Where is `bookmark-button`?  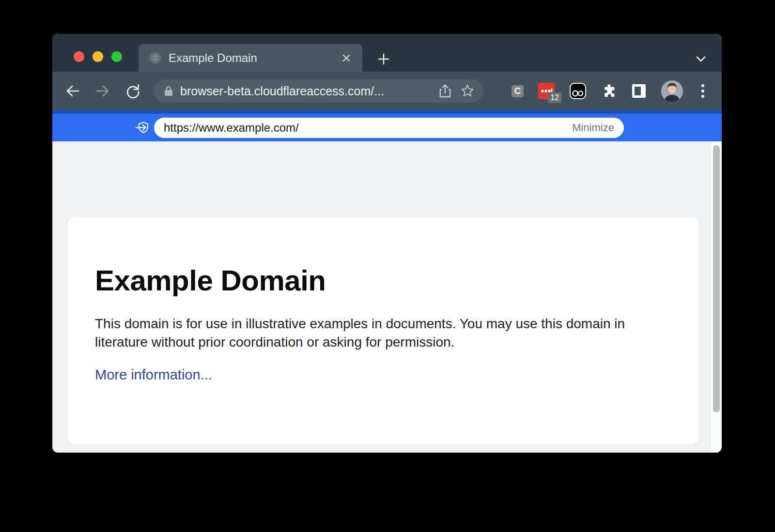 bookmark-button is located at coordinates (467, 91).